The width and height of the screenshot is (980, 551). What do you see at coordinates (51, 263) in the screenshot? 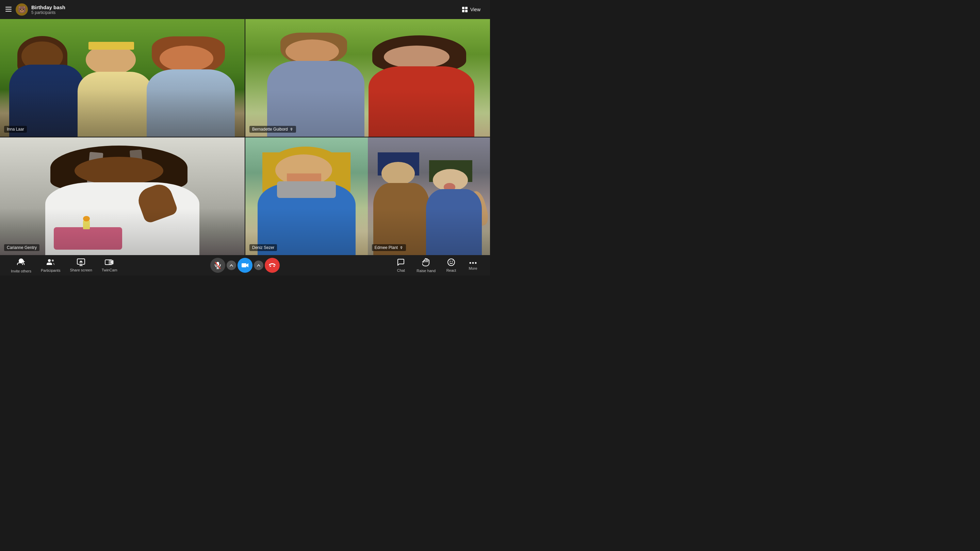
I see `participants-icon` at bounding box center [51, 263].